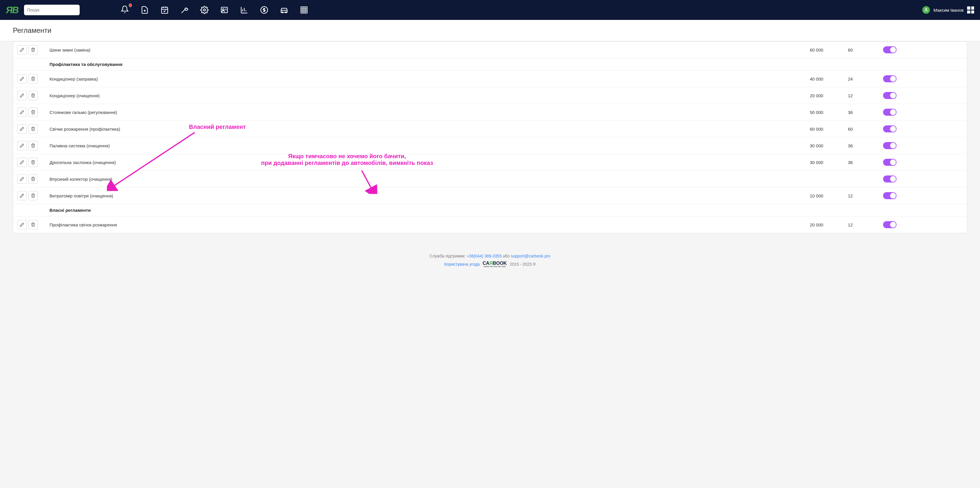 Image resolution: width=980 pixels, height=488 pixels. Describe the element at coordinates (425, 95) in the screenshot. I see `regulation-name: Кондиціонер (очищення)` at that location.